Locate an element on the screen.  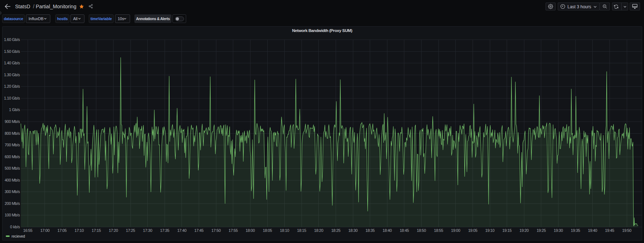
svg-text: 17:45 is located at coordinates (199, 230).